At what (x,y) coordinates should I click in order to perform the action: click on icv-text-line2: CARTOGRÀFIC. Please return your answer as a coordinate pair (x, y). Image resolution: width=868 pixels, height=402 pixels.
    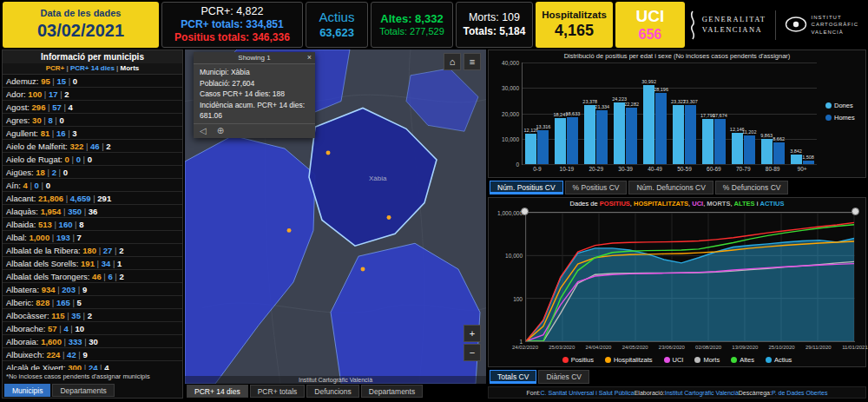
    Looking at the image, I should click on (835, 24).